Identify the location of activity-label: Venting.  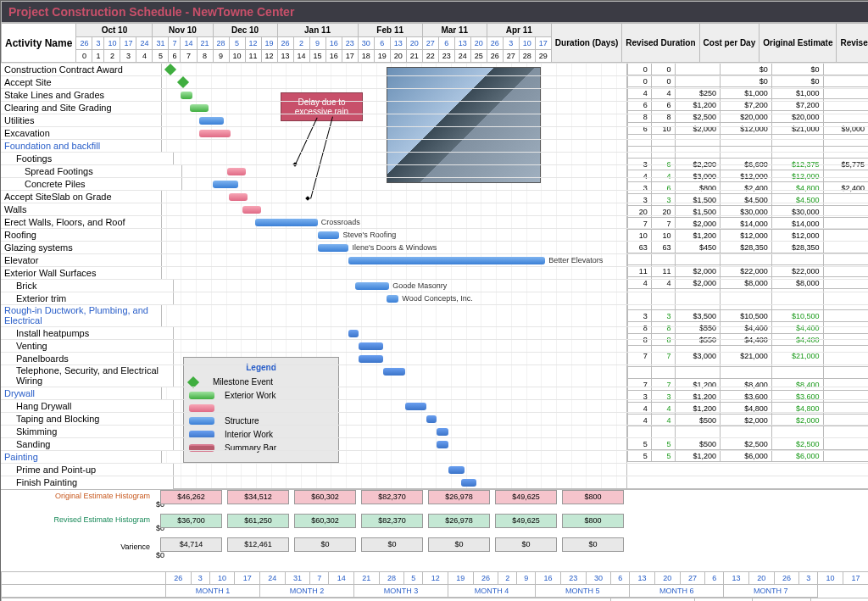
(87, 346).